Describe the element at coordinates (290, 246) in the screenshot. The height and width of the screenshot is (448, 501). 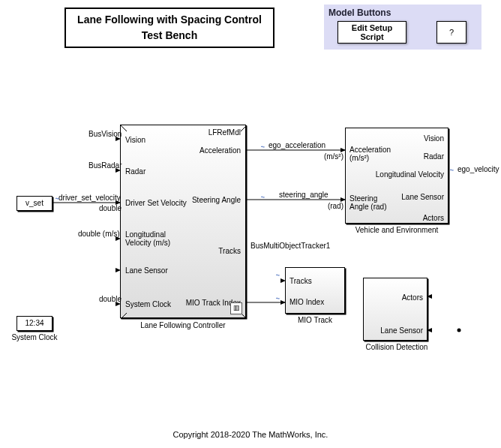
I see `sig-bustracker: BusMultiObjectTracker1` at that location.